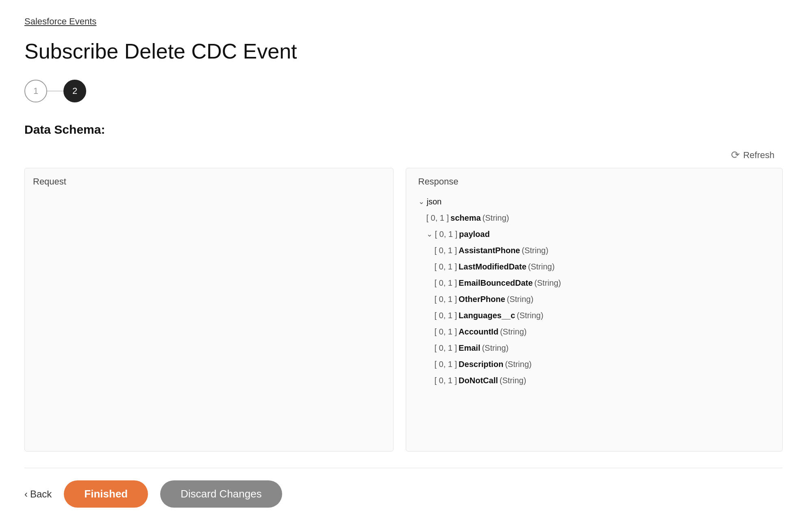 The image size is (807, 532). I want to click on stepper: 1 2, so click(403, 91).